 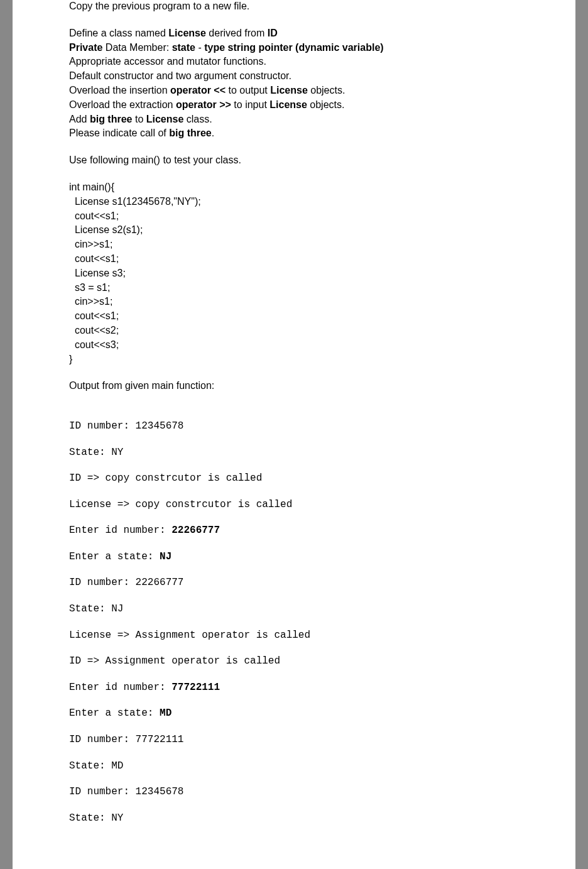 I want to click on text: Overload the insertion, so click(x=119, y=90).